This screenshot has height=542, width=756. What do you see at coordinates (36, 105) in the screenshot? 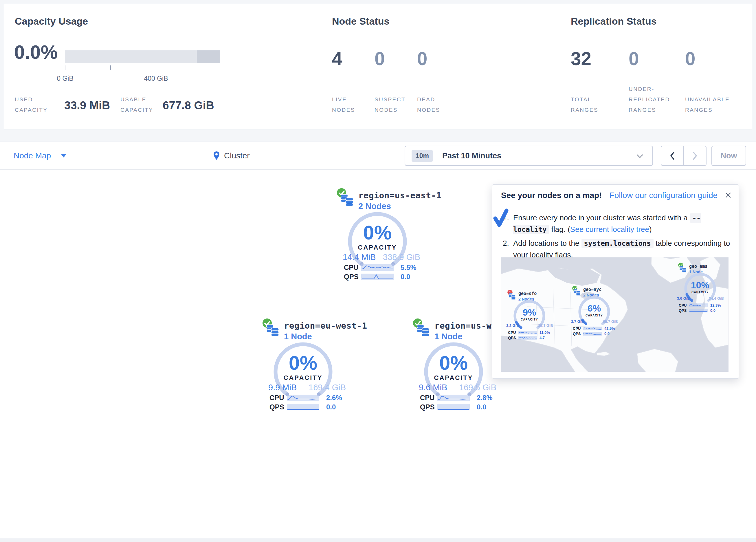
I see `used-capacity-label: USED CAPACITY` at bounding box center [36, 105].